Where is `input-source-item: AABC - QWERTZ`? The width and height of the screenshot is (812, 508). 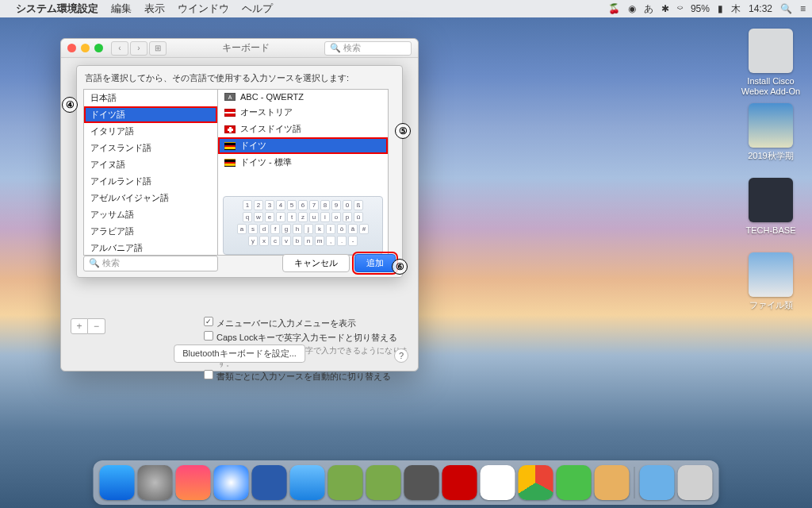 input-source-item: AABC - QWERTZ is located at coordinates (303, 97).